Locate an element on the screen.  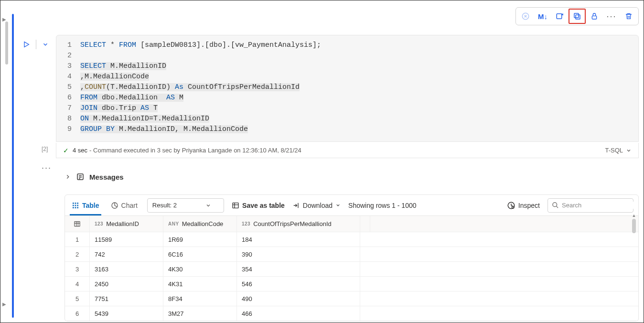
pie-chart-icon is located at coordinates (115, 205).